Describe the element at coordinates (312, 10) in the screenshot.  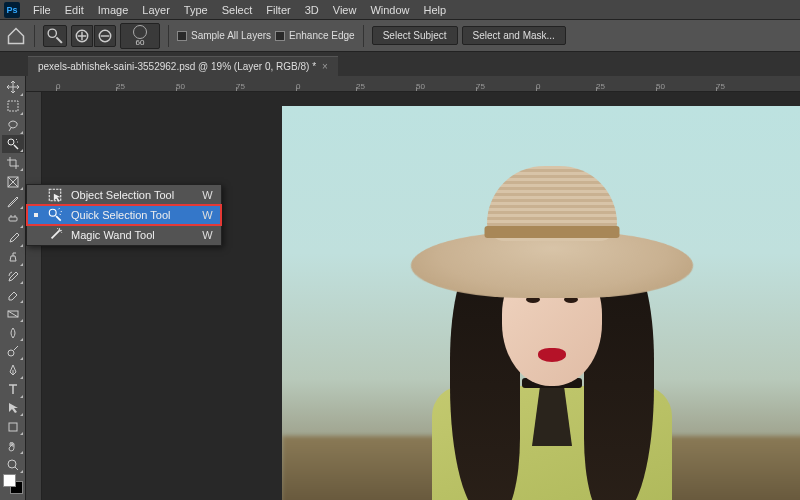
I see `menu-3d: 3D` at that location.